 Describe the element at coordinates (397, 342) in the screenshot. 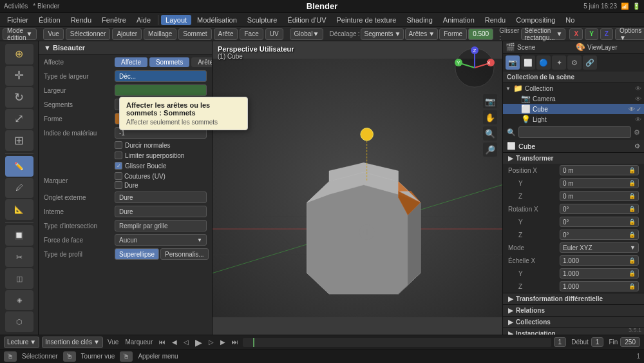

I see `timeline-track` at that location.